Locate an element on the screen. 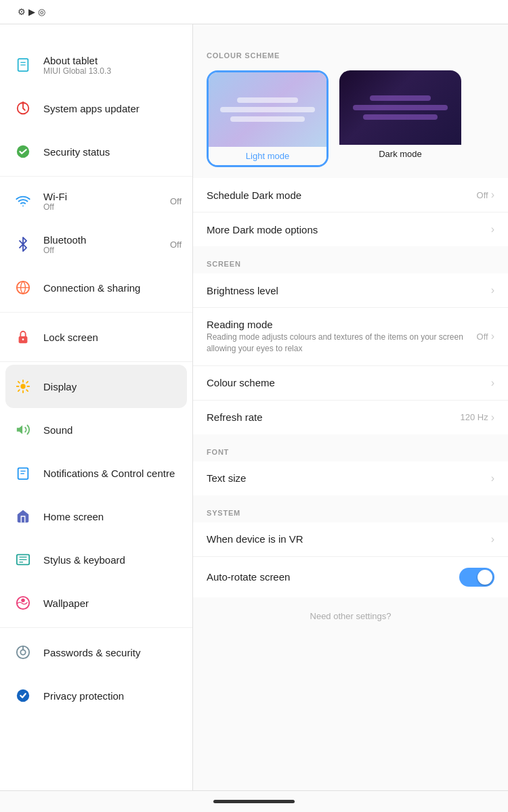 This screenshot has width=508, height=812. brightness-chevron: › is located at coordinates (493, 290).